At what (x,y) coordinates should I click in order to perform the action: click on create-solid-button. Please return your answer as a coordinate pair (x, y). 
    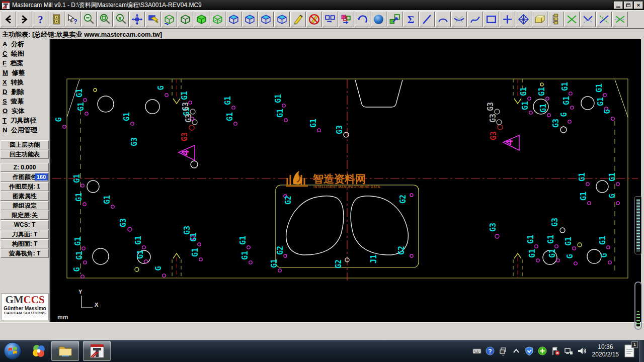
    Looking at the image, I should click on (539, 19).